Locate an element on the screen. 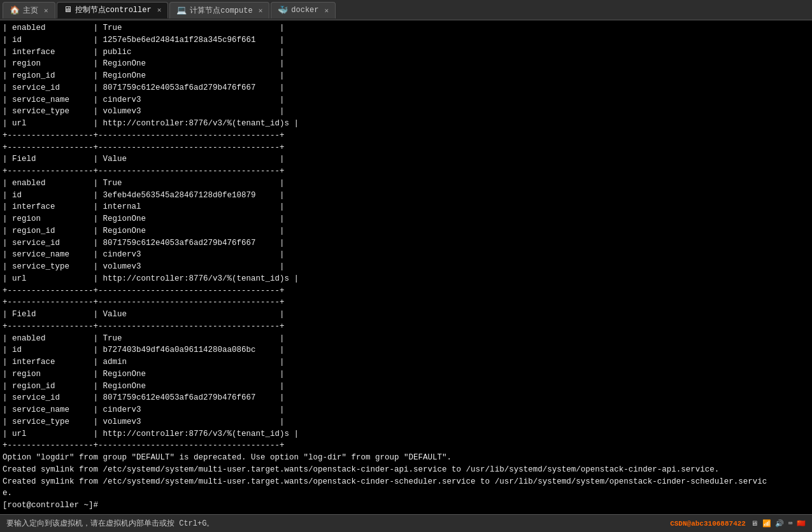 This screenshot has height=532, width=812. status-hint-text: 要输入定向到该虚拟机，请在虚拟机内部单击或按 Ctrl+G。 is located at coordinates (110, 523).